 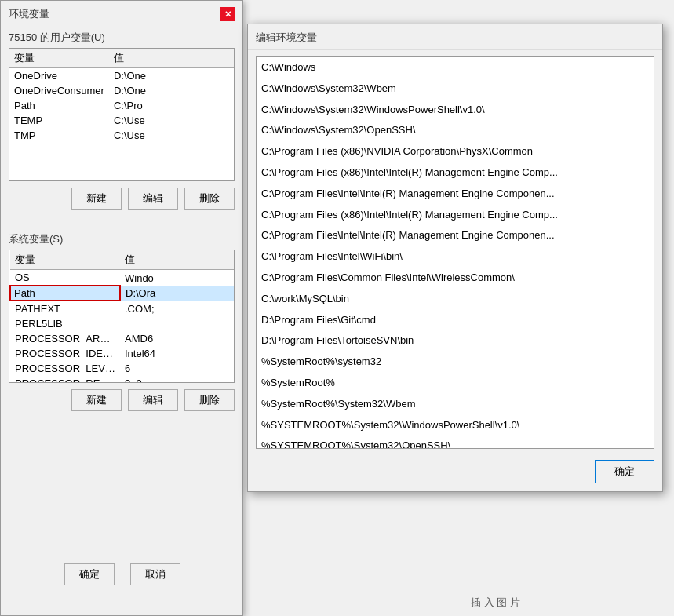 What do you see at coordinates (209, 199) in the screenshot?
I see `delete-user-var-button: 删除` at bounding box center [209, 199].